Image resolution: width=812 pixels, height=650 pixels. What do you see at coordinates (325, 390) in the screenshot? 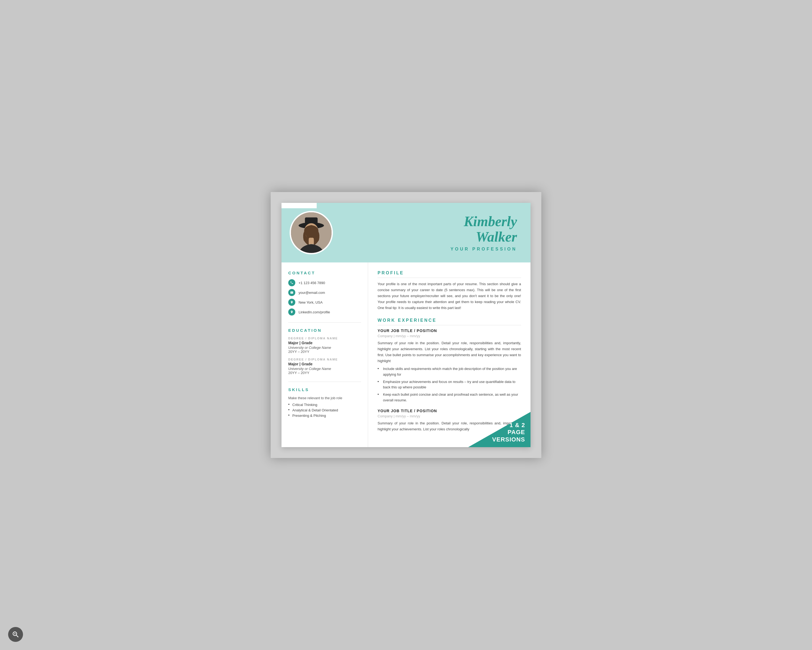
I see `skills-title: SKILLS` at bounding box center [325, 390].